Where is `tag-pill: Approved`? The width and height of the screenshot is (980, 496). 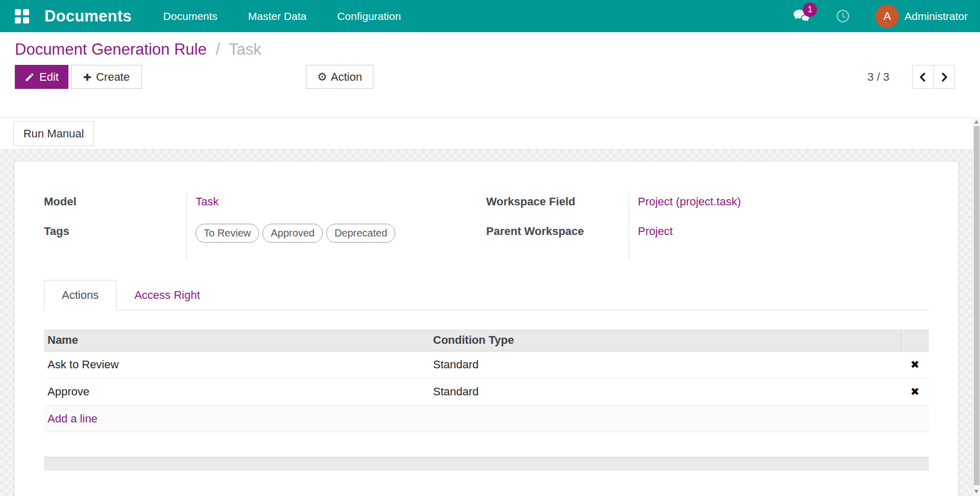
tag-pill: Approved is located at coordinates (293, 233).